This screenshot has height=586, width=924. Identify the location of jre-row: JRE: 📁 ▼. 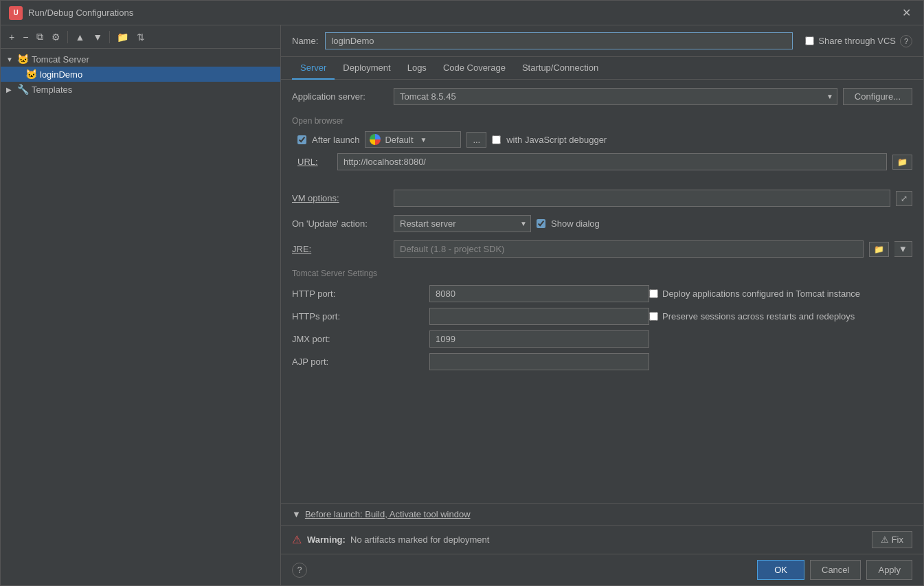
(602, 249).